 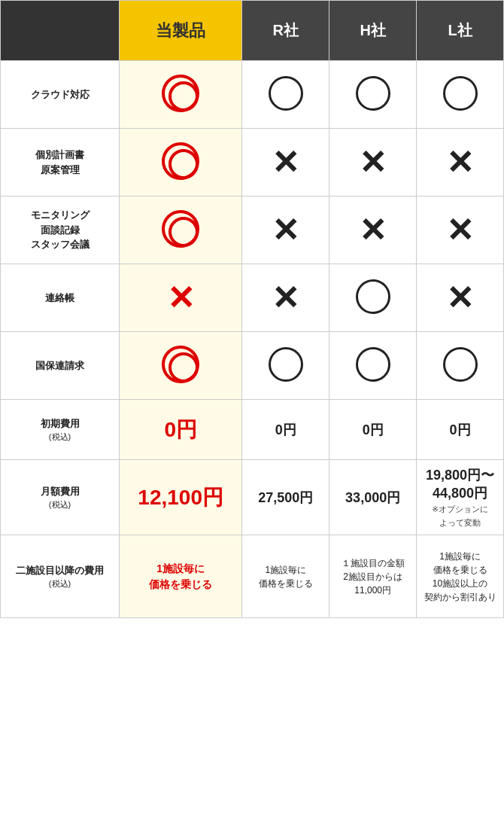 I want to click on our-cell-3: ✕, so click(x=181, y=298).